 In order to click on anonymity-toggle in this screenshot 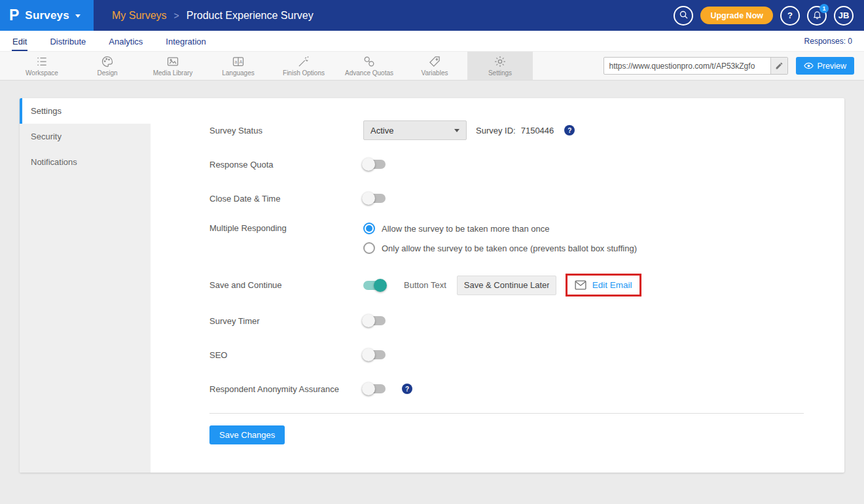, I will do `click(374, 389)`.